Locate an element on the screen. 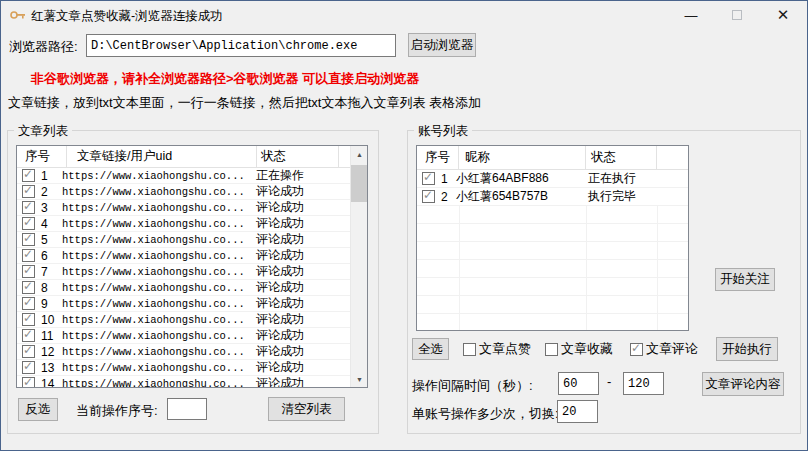 Image resolution: width=808 pixels, height=451 pixels. switch-count-input is located at coordinates (578, 412).